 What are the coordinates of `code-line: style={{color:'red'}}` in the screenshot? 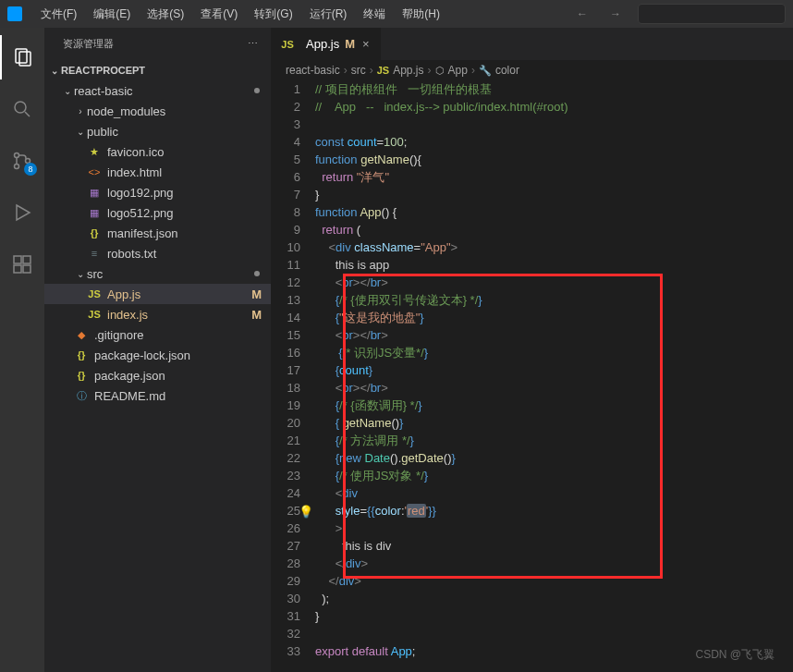 It's located at (555, 510).